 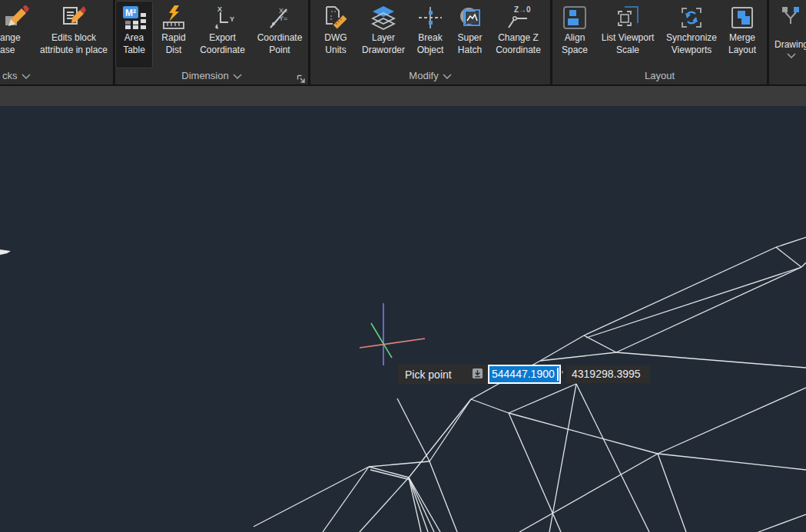 I want to click on panel-title-text: cks, so click(x=10, y=76).